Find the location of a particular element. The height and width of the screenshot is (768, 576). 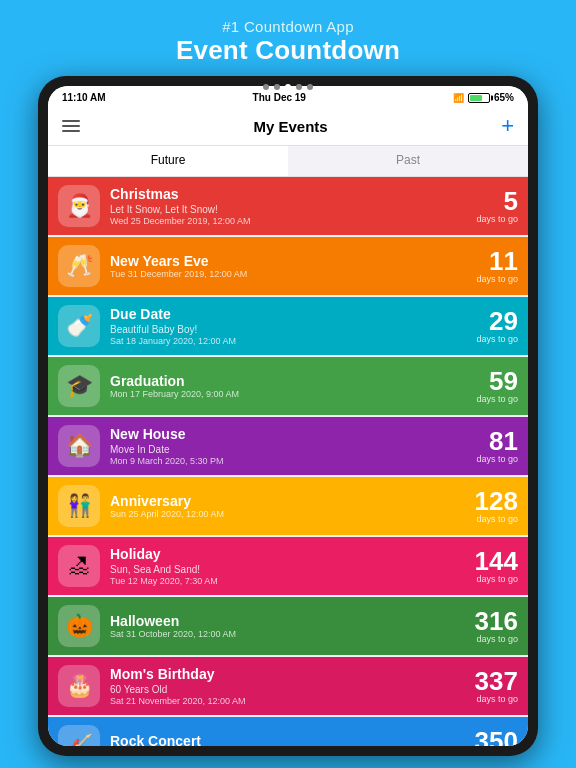

event-info: HalloweenSat 31 October 2020, 12:00 AM is located at coordinates (288, 626).